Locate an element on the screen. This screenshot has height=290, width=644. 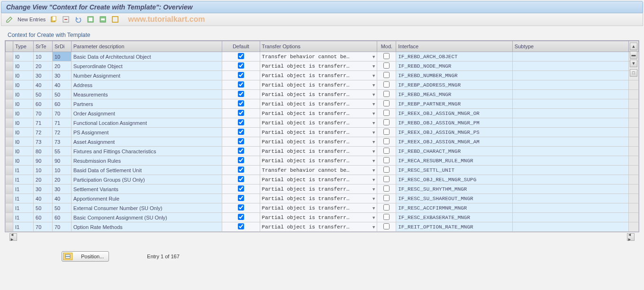
scroll-down-button: ▼ is located at coordinates (634, 63).